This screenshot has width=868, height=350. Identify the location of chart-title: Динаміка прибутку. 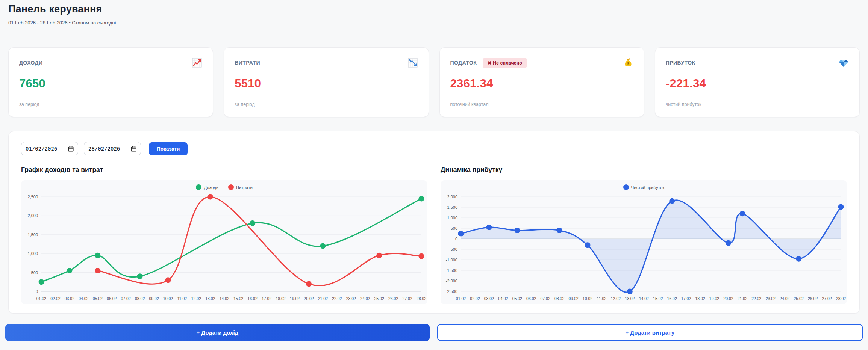
(644, 170).